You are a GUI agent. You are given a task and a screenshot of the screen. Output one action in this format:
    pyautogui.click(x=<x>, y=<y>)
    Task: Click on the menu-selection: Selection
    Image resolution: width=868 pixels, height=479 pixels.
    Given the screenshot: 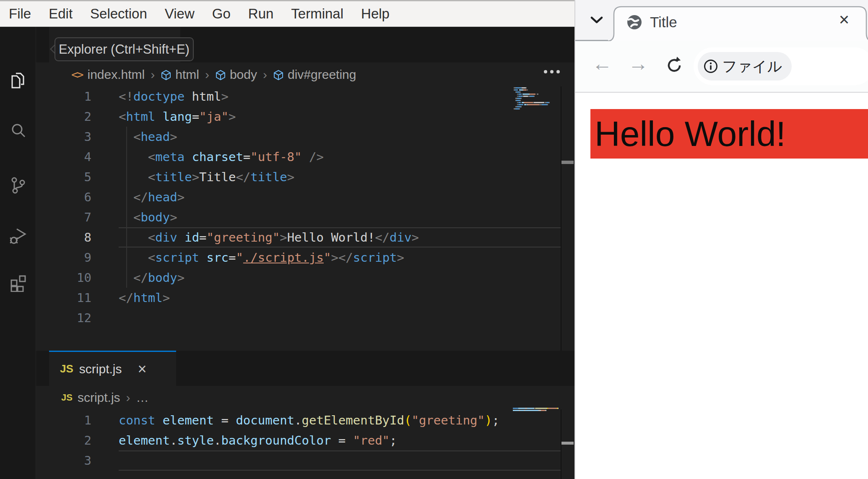 What is the action you would take?
    pyautogui.click(x=119, y=14)
    